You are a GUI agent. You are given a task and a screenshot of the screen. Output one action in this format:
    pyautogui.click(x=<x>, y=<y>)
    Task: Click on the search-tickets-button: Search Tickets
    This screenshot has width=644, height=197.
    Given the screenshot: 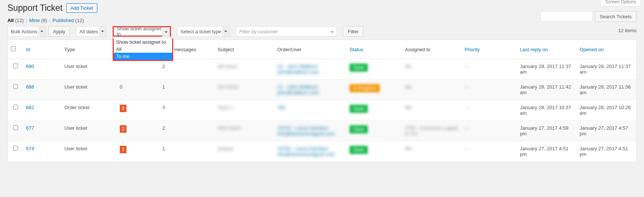 What is the action you would take?
    pyautogui.click(x=616, y=16)
    